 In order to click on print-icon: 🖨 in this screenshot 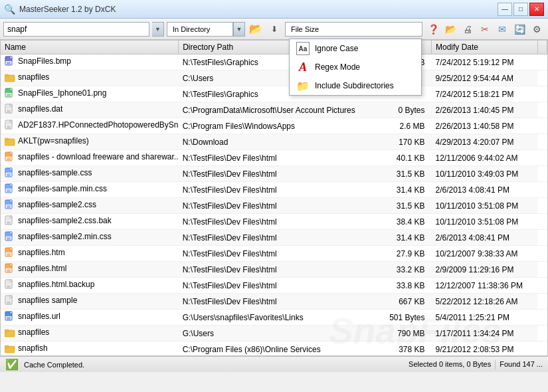, I will do `click(468, 29)`.